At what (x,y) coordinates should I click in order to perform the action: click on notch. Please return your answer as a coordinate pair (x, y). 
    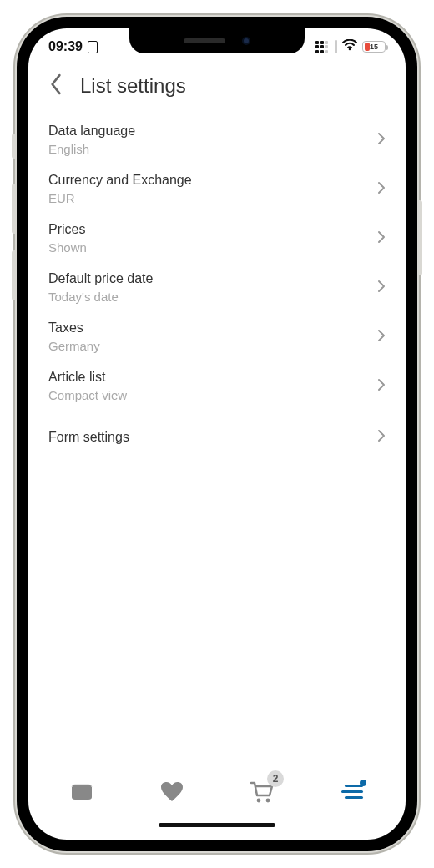
    Looking at the image, I should click on (217, 41).